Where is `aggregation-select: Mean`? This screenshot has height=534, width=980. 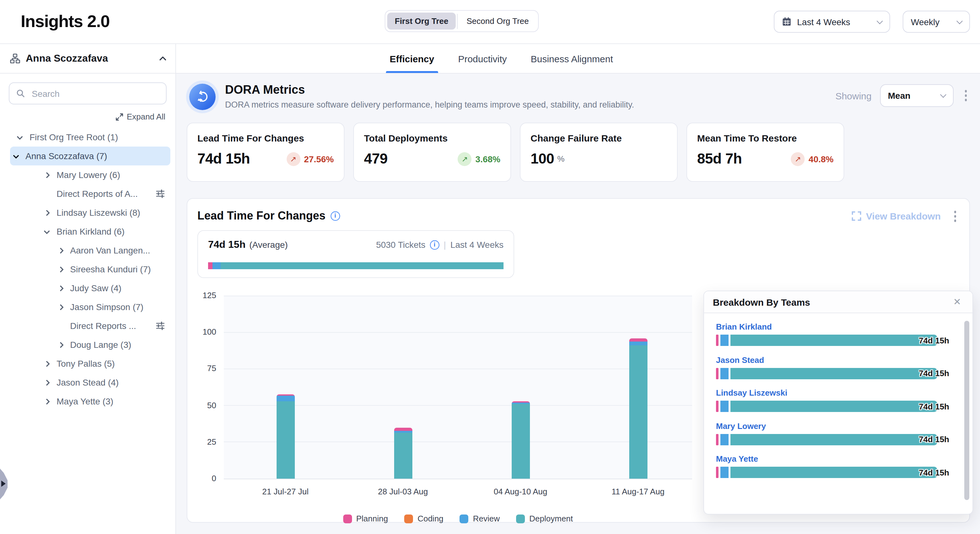 aggregation-select: Mean is located at coordinates (916, 96).